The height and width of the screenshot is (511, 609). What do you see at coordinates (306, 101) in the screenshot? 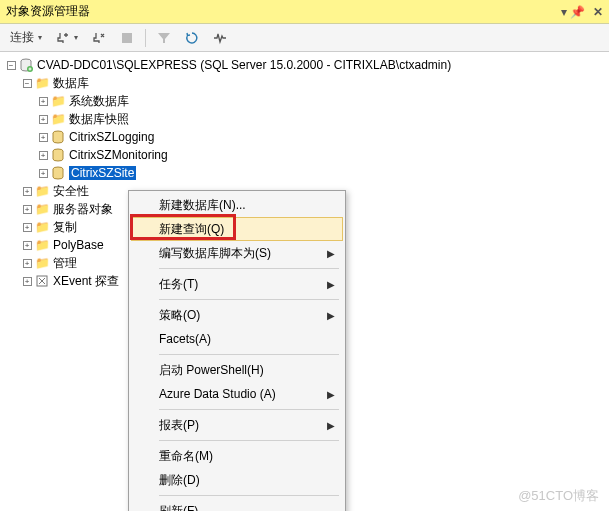
I see `sys-databases-node: + 📁 系统数据库` at bounding box center [306, 101].